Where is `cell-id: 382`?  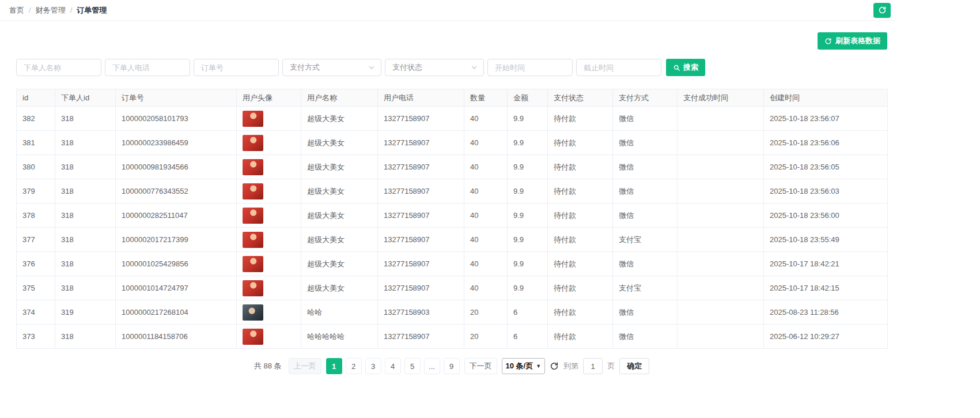 cell-id: 382 is located at coordinates (36, 119).